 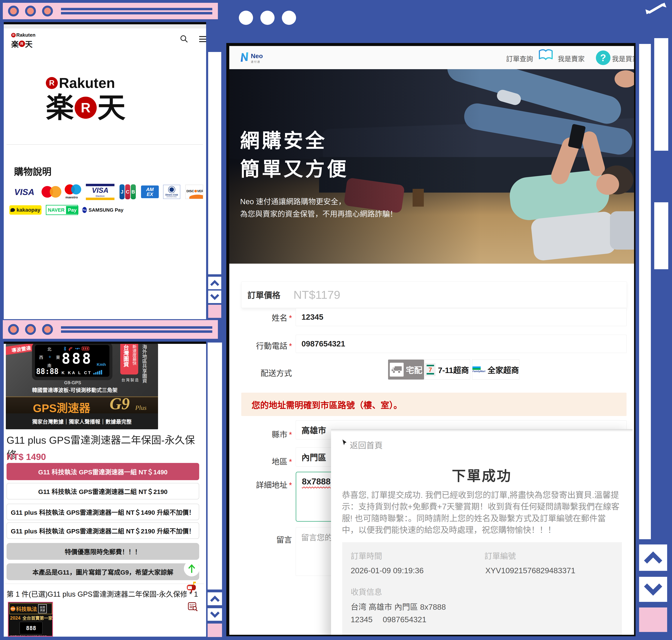 What do you see at coordinates (482, 431) in the screenshot?
I see `modal-top-gradient` at bounding box center [482, 431].